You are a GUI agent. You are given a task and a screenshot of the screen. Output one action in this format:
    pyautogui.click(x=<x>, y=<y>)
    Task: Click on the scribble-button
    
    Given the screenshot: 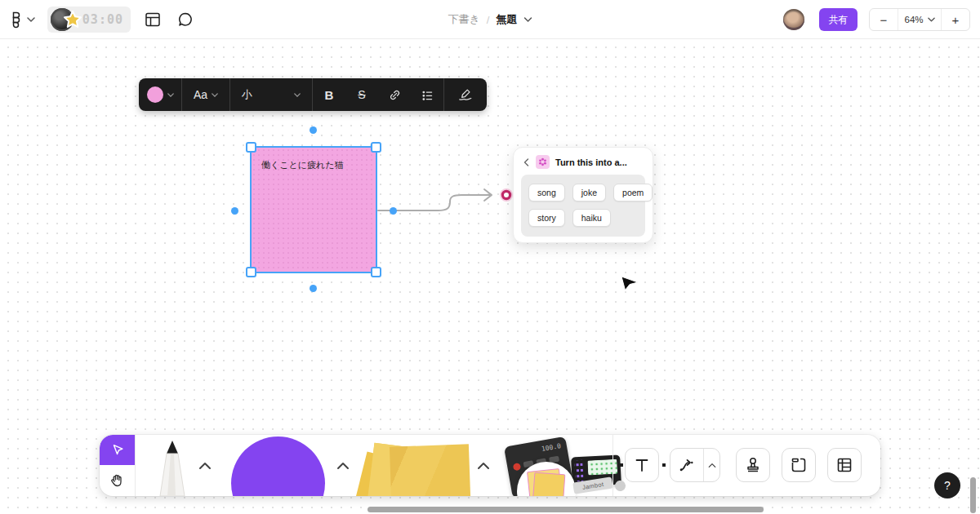 What is the action you would take?
    pyautogui.click(x=466, y=95)
    